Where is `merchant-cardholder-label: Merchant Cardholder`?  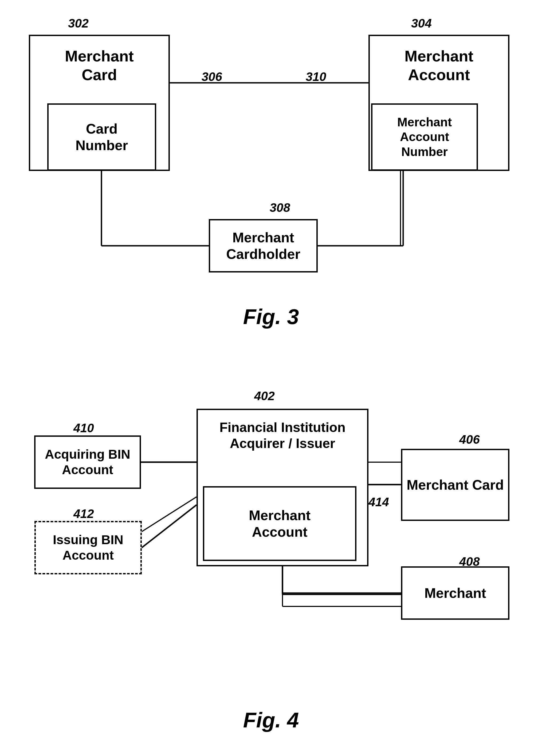
merchant-cardholder-label: Merchant Cardholder is located at coordinates (263, 246).